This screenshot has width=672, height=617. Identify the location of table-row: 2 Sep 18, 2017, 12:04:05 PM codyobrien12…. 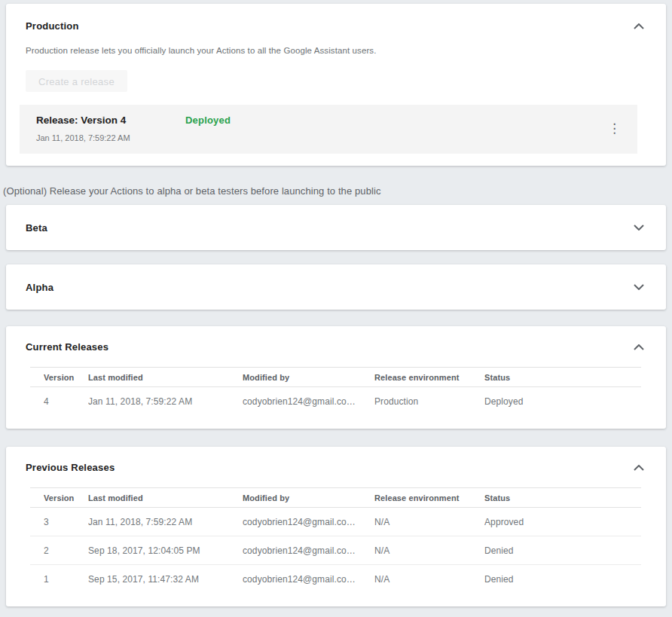
(336, 551).